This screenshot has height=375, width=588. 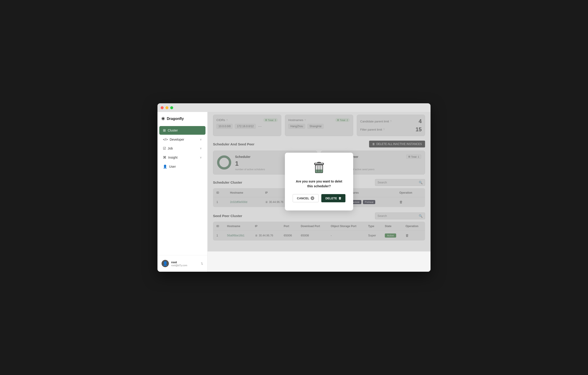 I want to click on sidebar-label-insight: Insight, so click(x=173, y=157).